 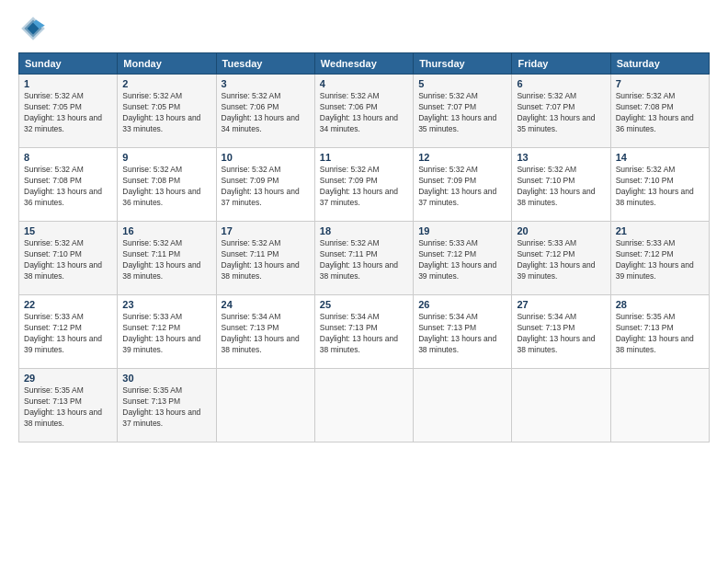 I want to click on calendar-day-cell: 28 Sunrise: 5:35 AM Sunset: 7:13 PM Dayl…, so click(x=660, y=332).